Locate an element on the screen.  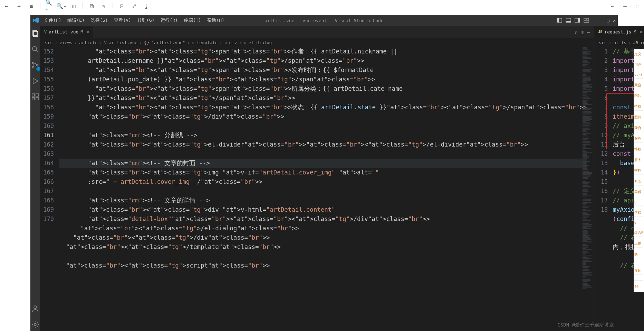
menu-view: 查看(V) is located at coordinates (122, 20).